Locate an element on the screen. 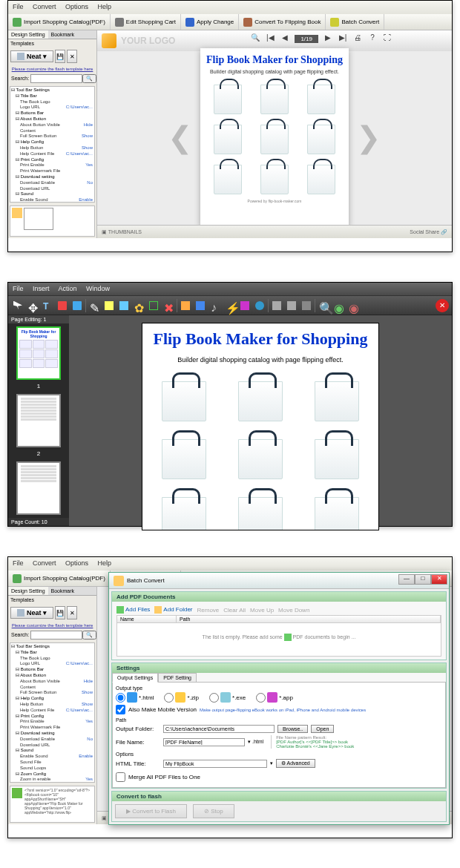 The width and height of the screenshot is (460, 868). button-tool is located at coordinates (260, 306).